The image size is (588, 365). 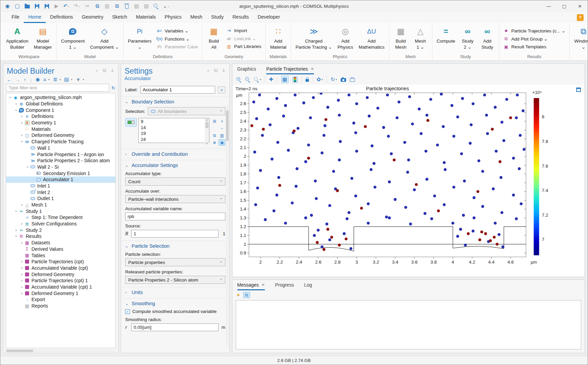 I want to click on tree-item: ›⊕Global Definitions, so click(x=61, y=104).